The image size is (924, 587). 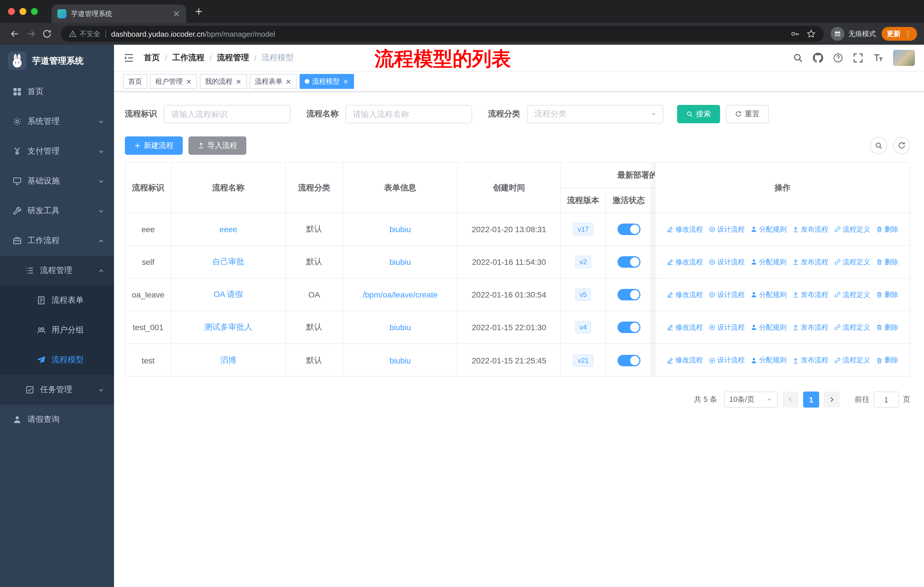 I want to click on toggle-search-button, so click(x=879, y=146).